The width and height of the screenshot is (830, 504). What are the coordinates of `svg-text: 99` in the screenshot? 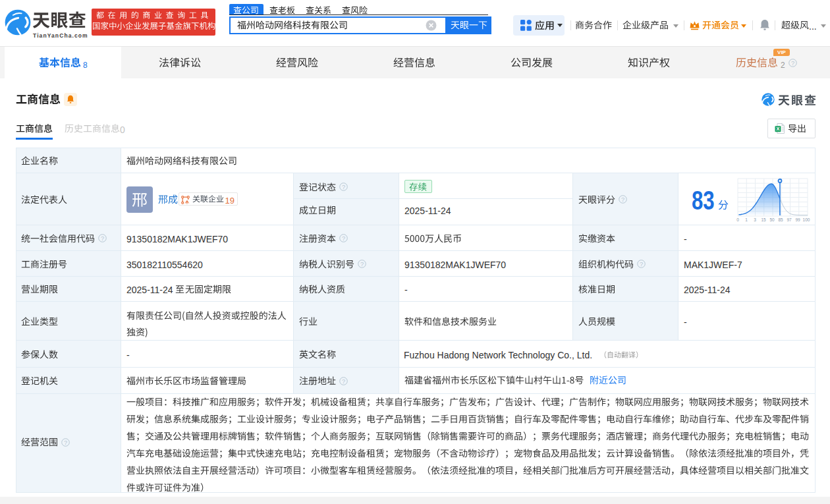 It's located at (798, 220).